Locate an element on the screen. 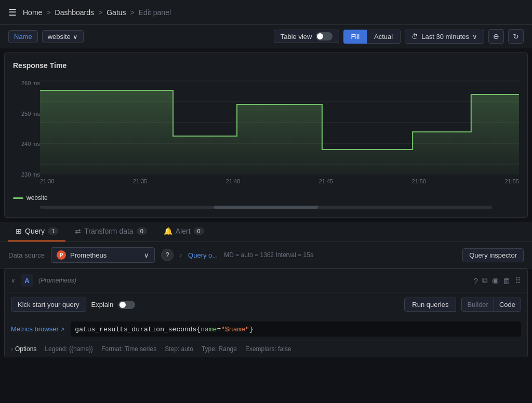 The height and width of the screenshot is (403, 532). breadcrumb-sep3: > is located at coordinates (132, 12).